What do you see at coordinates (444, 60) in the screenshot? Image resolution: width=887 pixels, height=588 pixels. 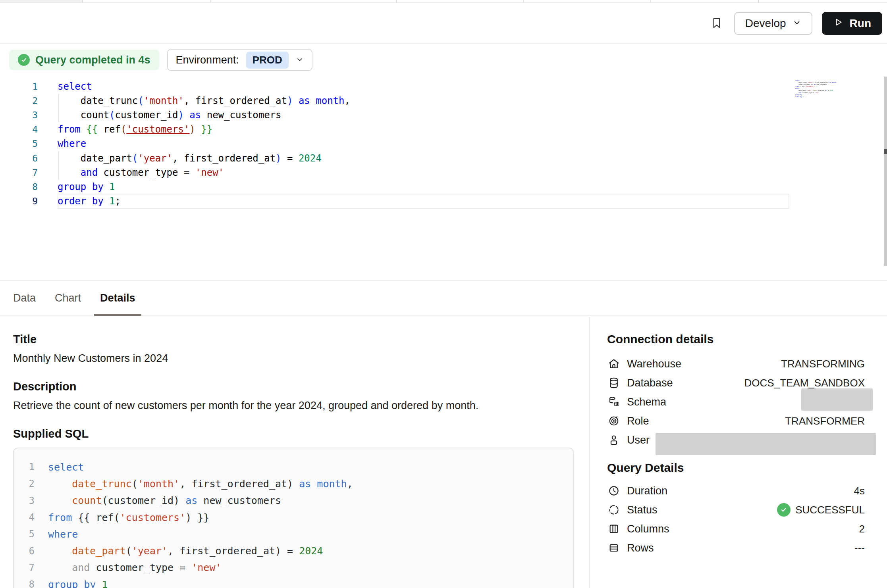 I see `query-status-row: Query completed in 4s Environment: PROD` at bounding box center [444, 60].